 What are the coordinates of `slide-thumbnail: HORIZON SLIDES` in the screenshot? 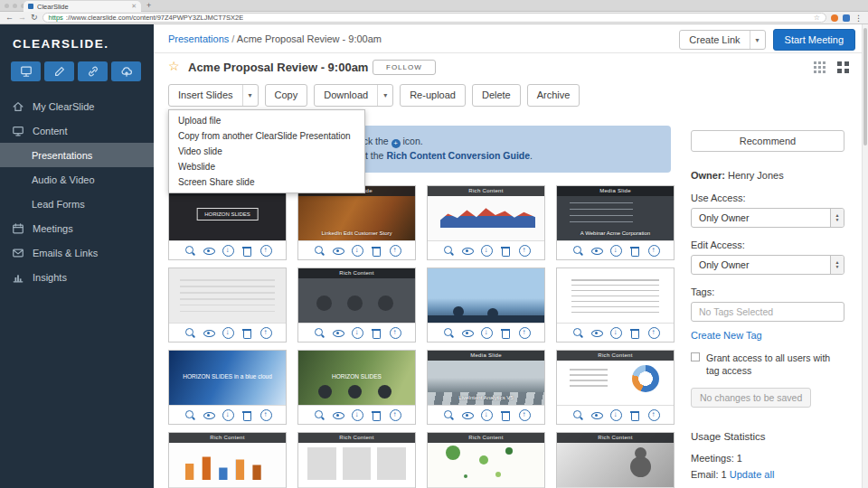 It's located at (356, 378).